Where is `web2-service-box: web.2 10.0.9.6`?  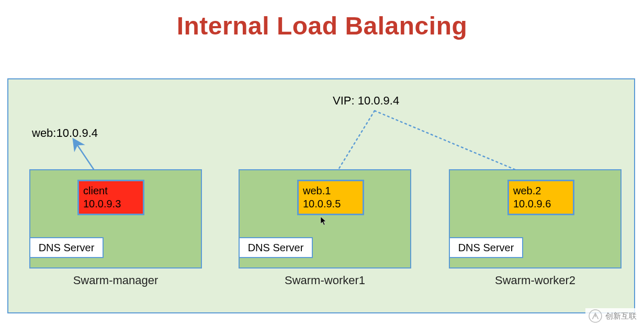 web2-service-box: web.2 10.0.9.6 is located at coordinates (541, 197).